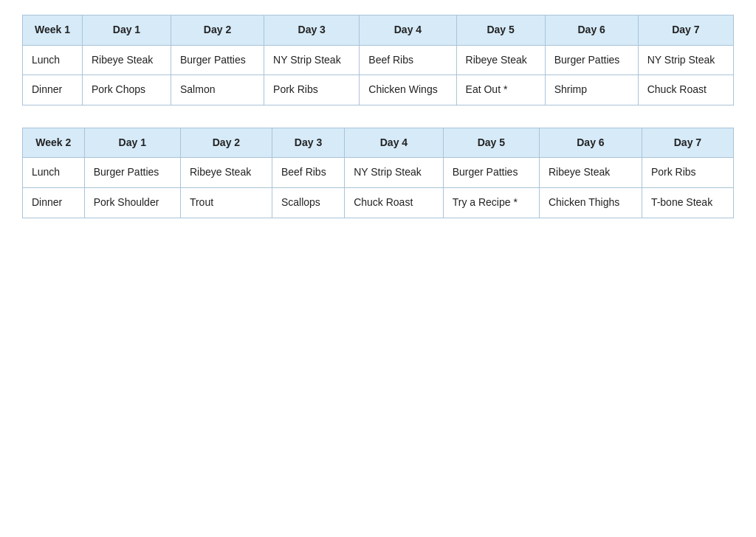 The image size is (756, 537). I want to click on table-row: DinnerPork ChopsSalmonPork RibsChicken W…, so click(378, 90).